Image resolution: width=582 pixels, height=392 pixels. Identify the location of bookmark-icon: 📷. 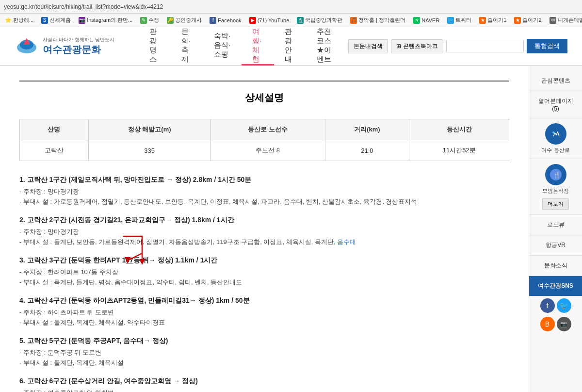
(82, 20).